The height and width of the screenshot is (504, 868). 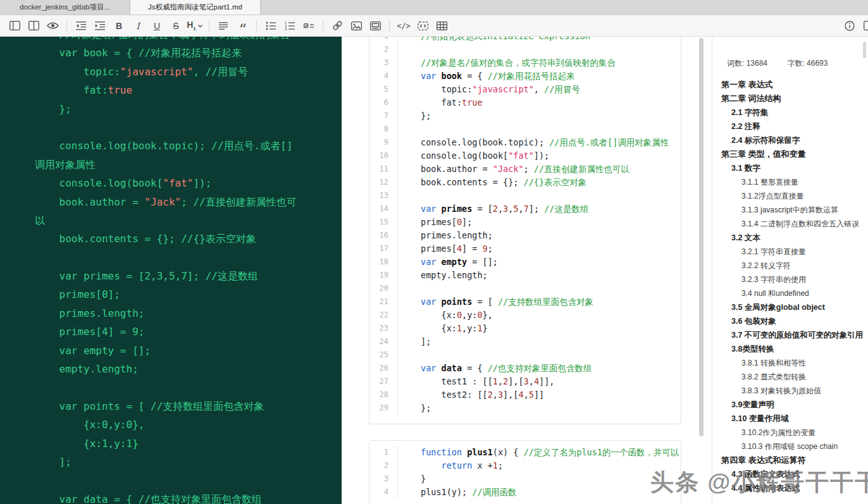 I want to click on line-number: 15, so click(x=383, y=223).